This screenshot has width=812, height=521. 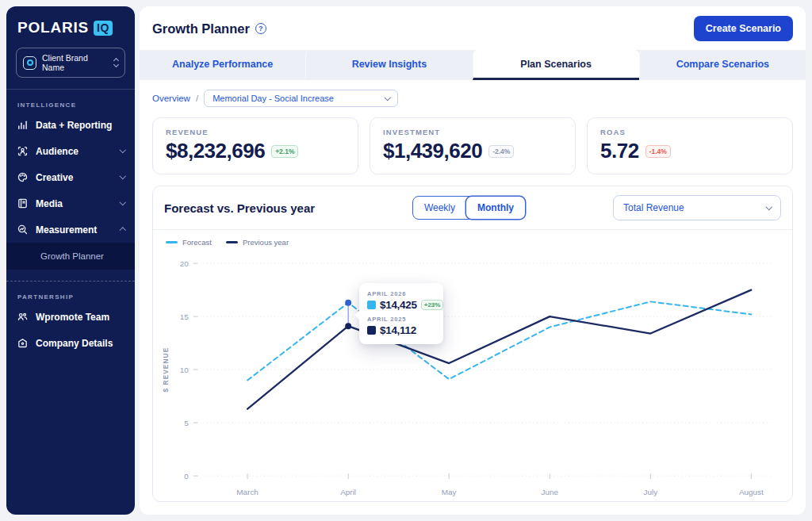 I want to click on kpi-label: INVESTMENT, so click(x=473, y=132).